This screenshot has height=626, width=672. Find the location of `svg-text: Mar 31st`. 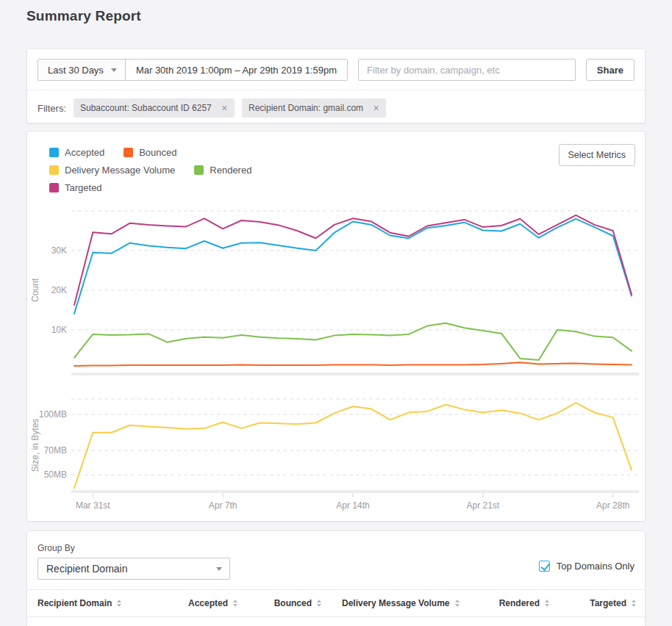

svg-text: Mar 31st is located at coordinates (93, 506).